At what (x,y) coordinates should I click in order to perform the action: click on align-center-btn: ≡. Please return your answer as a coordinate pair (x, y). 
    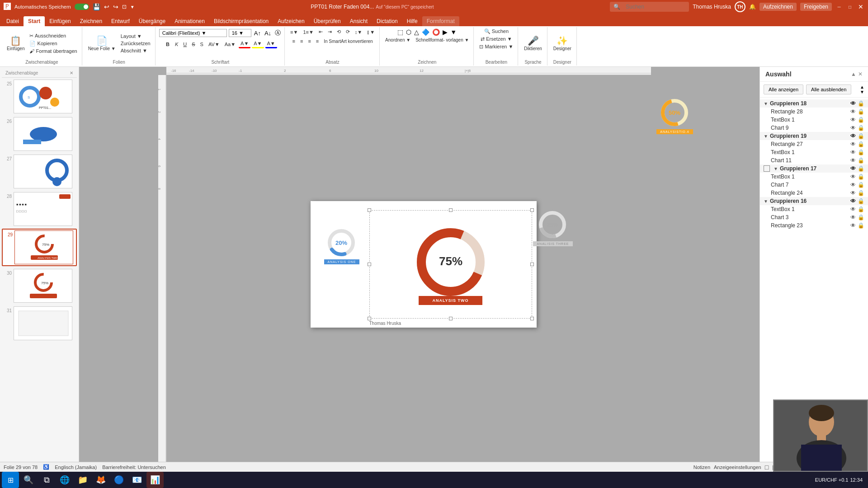
    Looking at the image, I should click on (302, 41).